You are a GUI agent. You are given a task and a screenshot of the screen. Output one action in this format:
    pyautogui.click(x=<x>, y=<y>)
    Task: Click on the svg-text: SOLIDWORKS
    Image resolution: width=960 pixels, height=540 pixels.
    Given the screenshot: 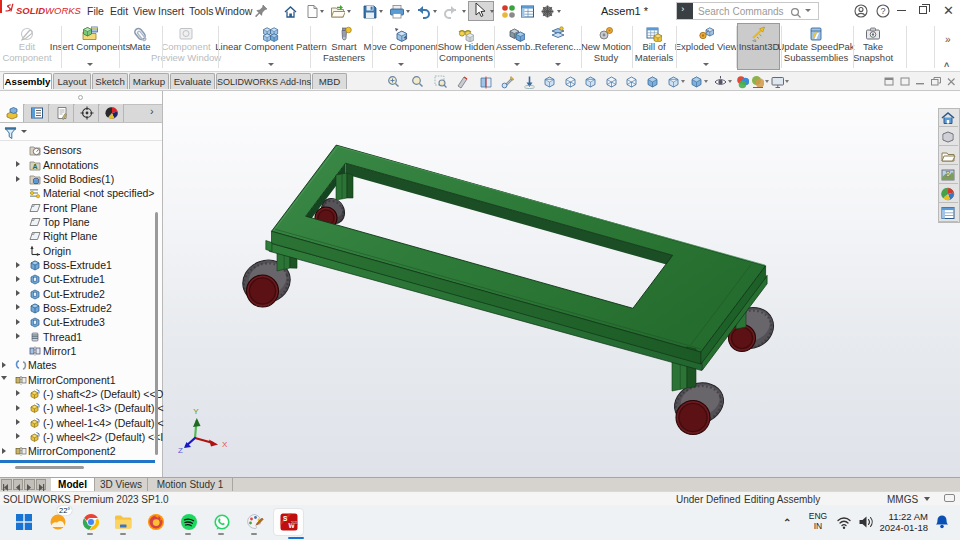 What is the action you would take?
    pyautogui.click(x=49, y=10)
    